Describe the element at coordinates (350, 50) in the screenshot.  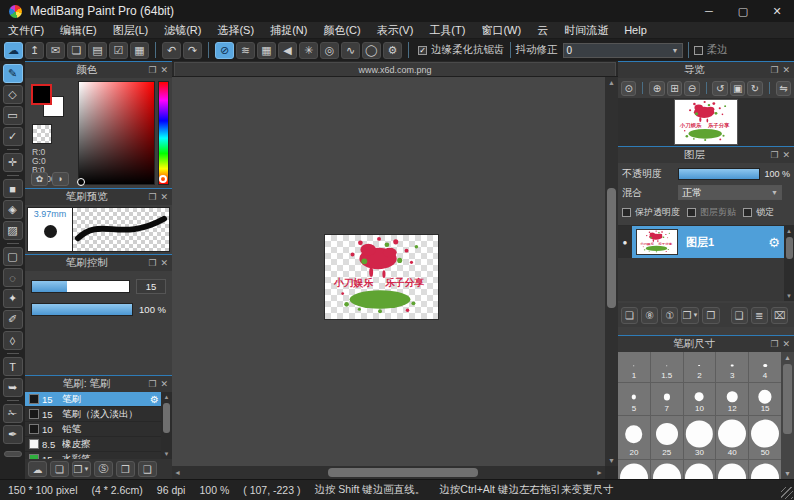
I see `snap-curve-icon: ∿` at that location.